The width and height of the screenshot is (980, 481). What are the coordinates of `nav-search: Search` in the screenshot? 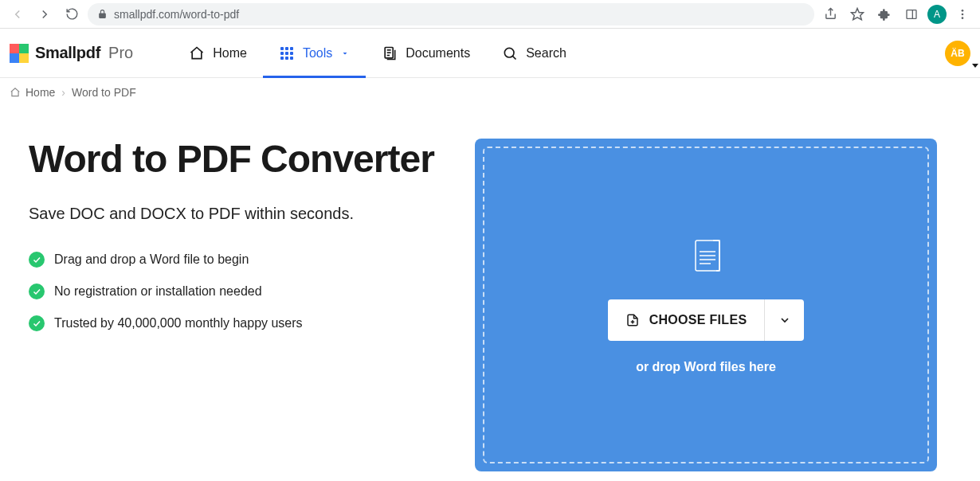 It's located at (534, 53).